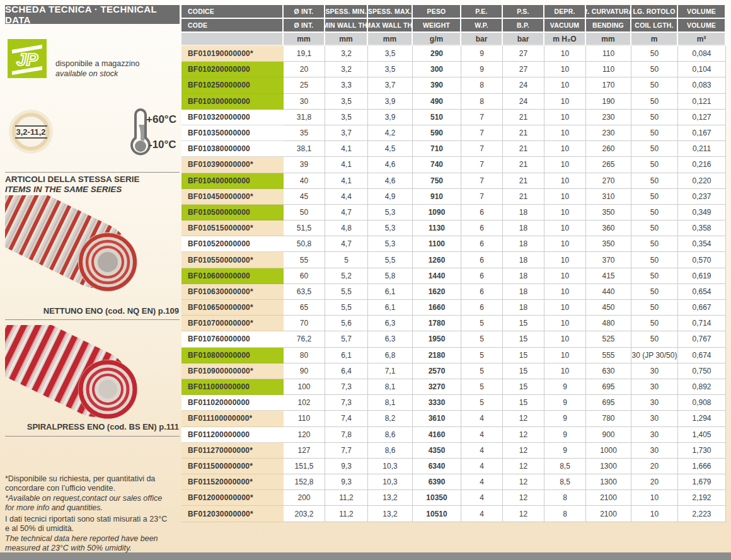  Describe the element at coordinates (391, 86) in the screenshot. I see `cell-value: 3,7` at that location.